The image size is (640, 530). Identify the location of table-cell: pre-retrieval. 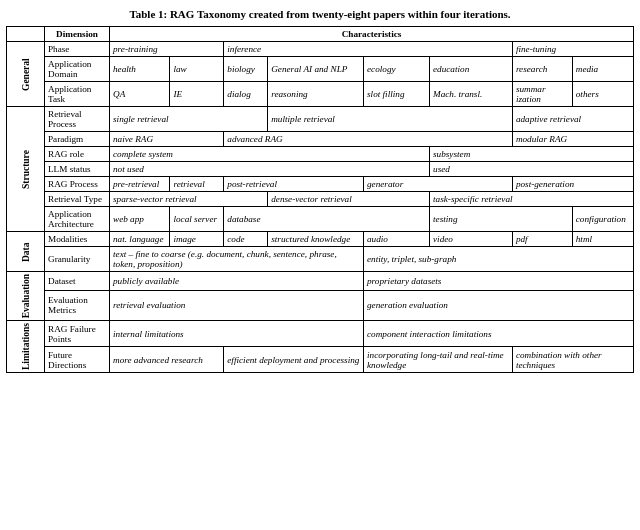
(140, 184).